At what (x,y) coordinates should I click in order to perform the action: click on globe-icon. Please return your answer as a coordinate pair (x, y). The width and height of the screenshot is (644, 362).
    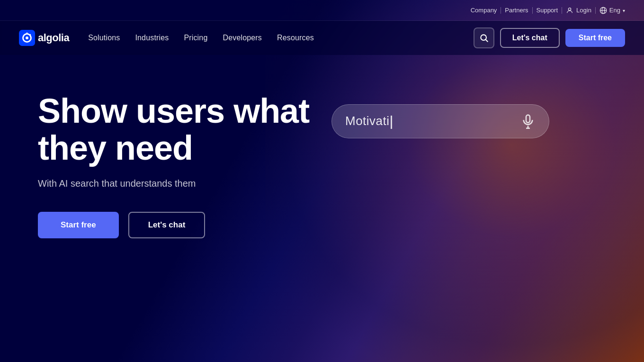
    Looking at the image, I should click on (603, 10).